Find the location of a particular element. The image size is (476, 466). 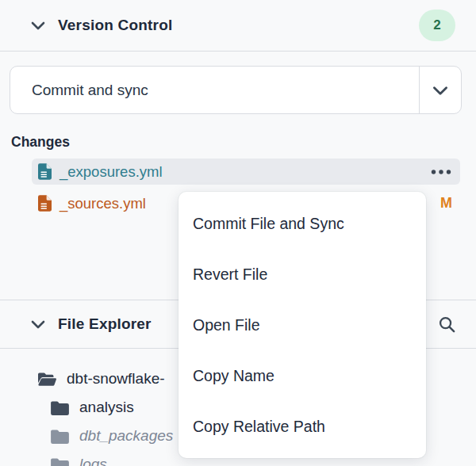

commit-action-select: Commit and sync is located at coordinates (236, 90).